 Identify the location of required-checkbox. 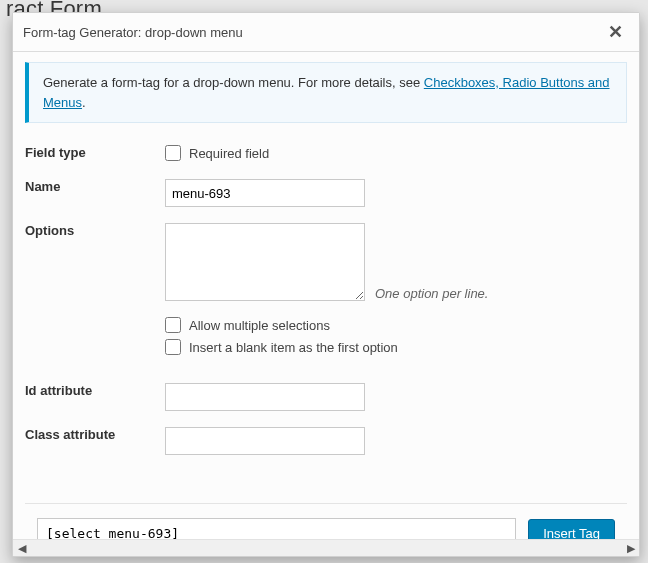
(173, 153).